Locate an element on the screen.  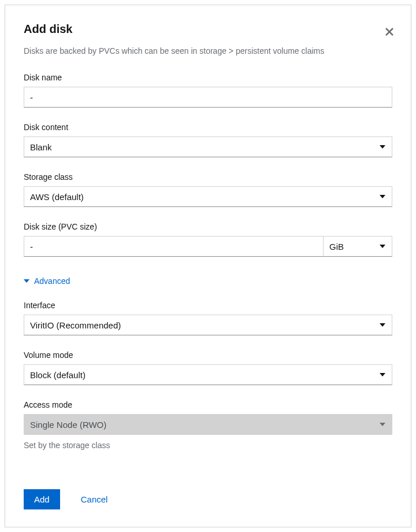
access-mode-label: Access mode is located at coordinates (208, 405).